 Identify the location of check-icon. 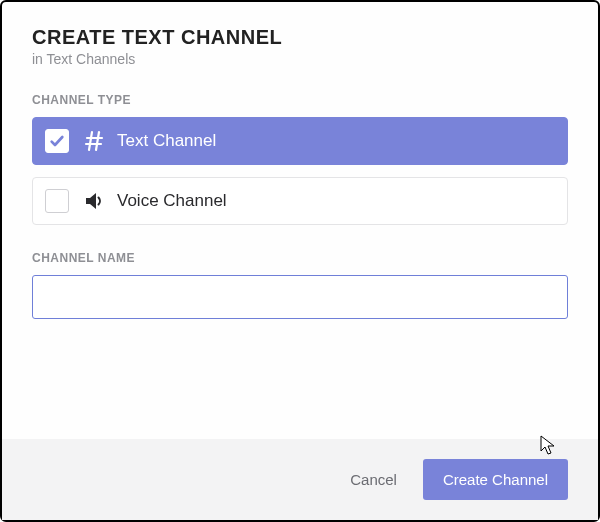
(57, 141).